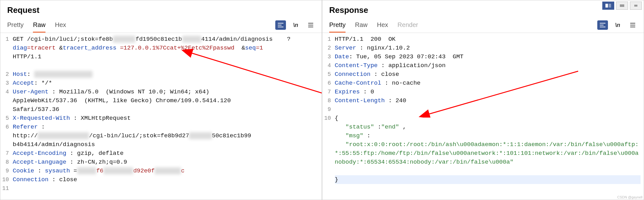 The height and width of the screenshot is (200, 644). What do you see at coordinates (483, 26) in the screenshot?
I see `response-tabs-row: Pretty Raw Hex Render \n` at bounding box center [483, 26].